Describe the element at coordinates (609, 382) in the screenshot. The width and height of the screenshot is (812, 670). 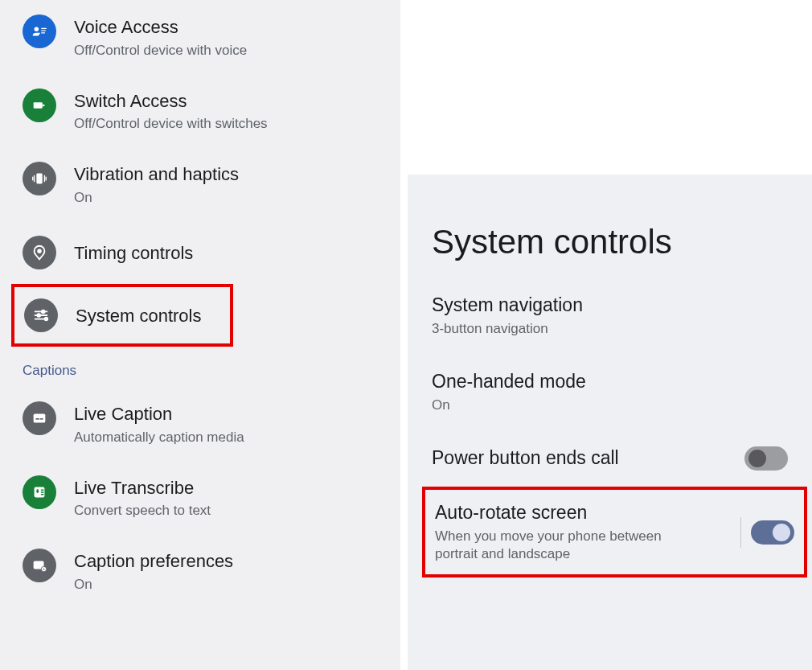
I see `detail-item-title: One-handed mode` at that location.